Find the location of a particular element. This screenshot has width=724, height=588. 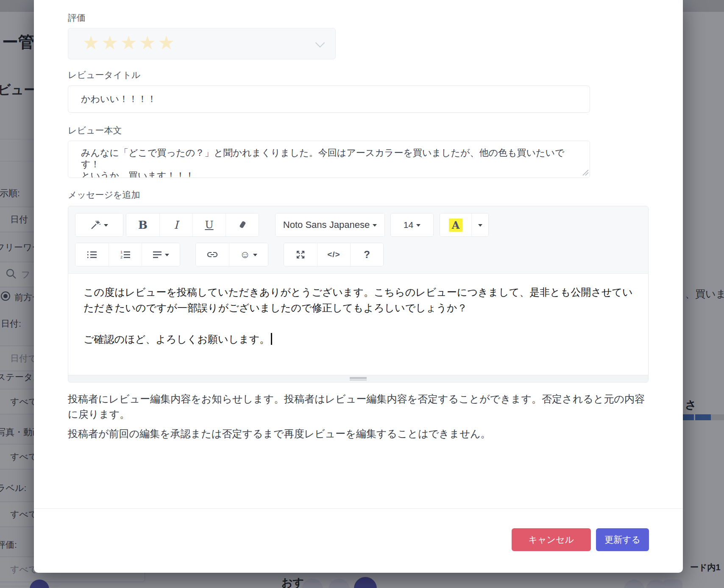

svg-text: 1 is located at coordinates (121, 252).